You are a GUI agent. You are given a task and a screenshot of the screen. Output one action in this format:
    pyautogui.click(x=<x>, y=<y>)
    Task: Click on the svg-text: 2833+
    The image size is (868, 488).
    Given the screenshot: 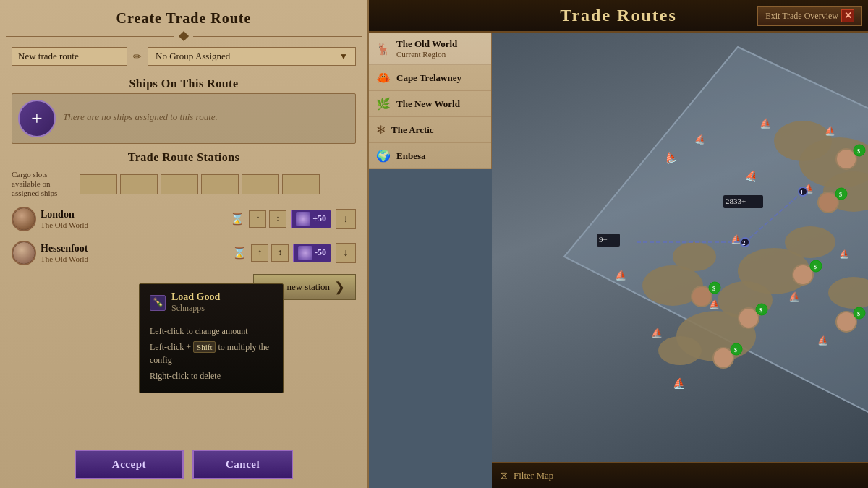 What is the action you would take?
    pyautogui.click(x=736, y=201)
    